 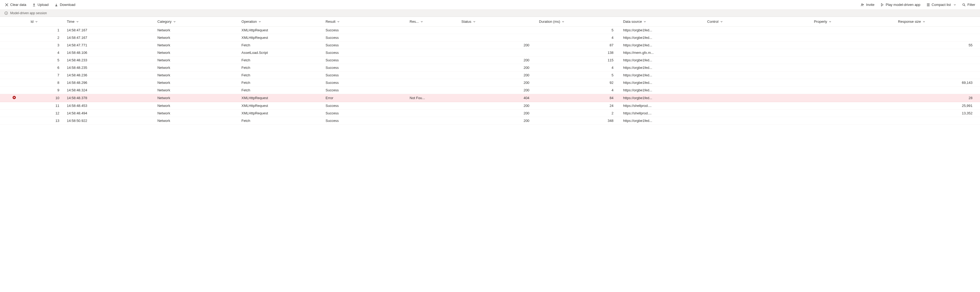 I want to click on col-datasource-header: Data source, so click(x=663, y=22).